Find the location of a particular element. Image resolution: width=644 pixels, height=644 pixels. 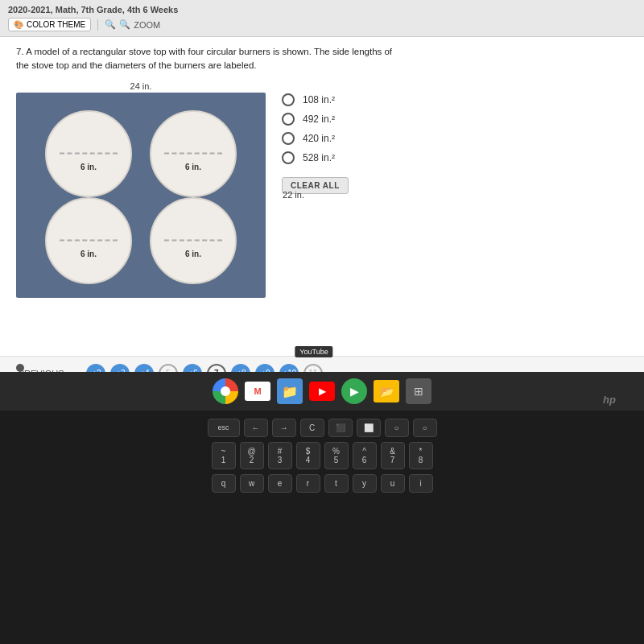

key-star: *8 is located at coordinates (421, 456).